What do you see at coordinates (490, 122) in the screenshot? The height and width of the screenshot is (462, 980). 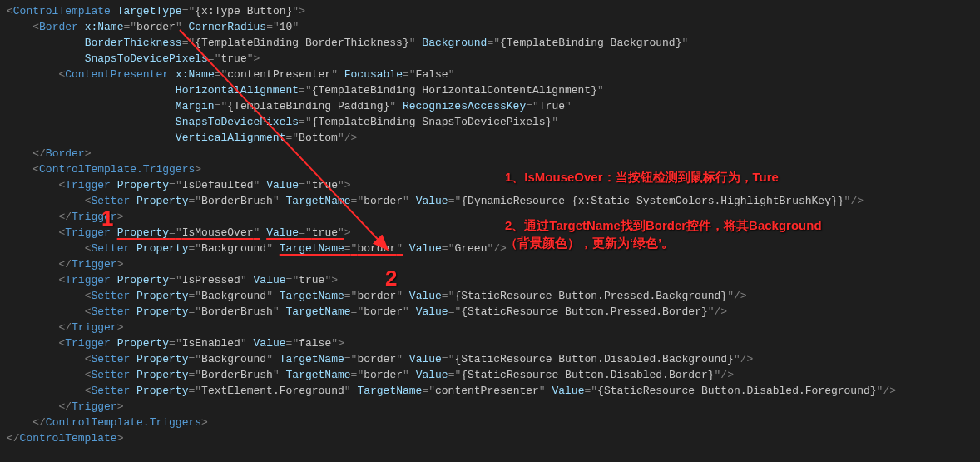 I see `code-line: SnapsToDevicePixels="{TemplateBinding Sn…` at bounding box center [490, 122].